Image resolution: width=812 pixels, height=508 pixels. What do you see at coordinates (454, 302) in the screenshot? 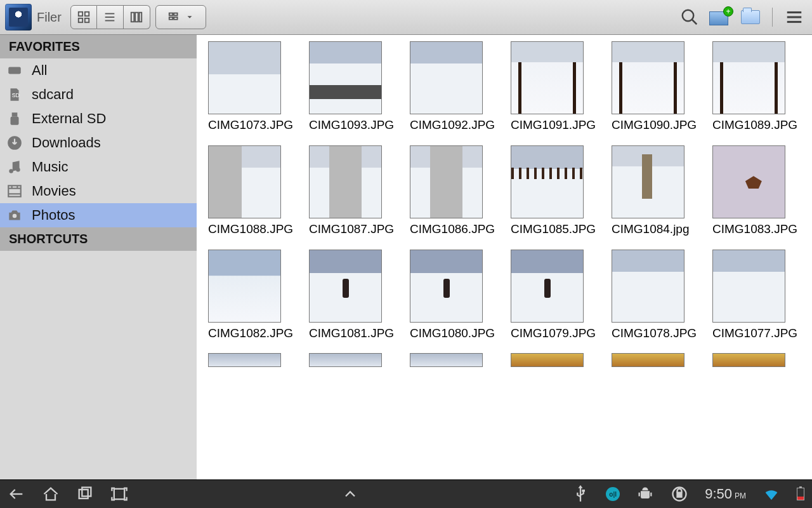
I see `file-cell: CIMG1080.JPG` at bounding box center [454, 302].